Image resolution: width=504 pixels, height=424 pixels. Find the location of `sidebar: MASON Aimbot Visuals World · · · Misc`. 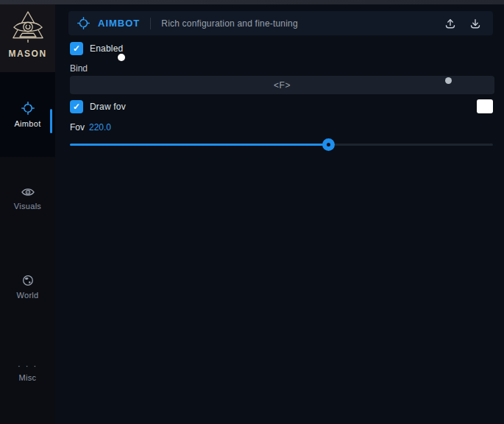

sidebar: MASON Aimbot Visuals World · · · Misc is located at coordinates (28, 214).